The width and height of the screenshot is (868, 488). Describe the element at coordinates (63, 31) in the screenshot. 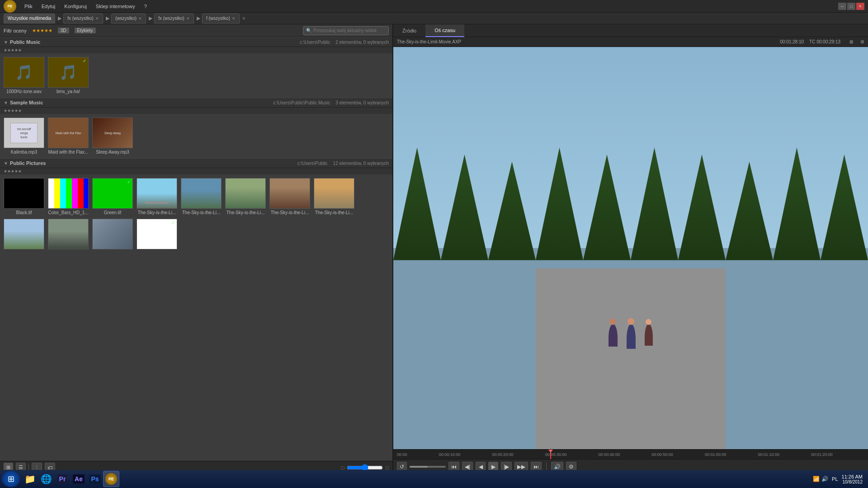

I see `filter-3d: 3D` at that location.